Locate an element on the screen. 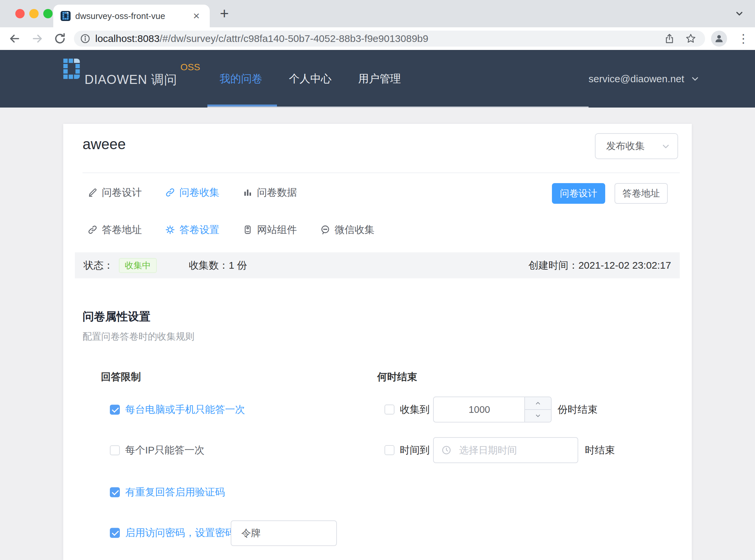 This screenshot has height=560, width=755. survey-tabs: 问卷设计 问卷收集 问卷数据 is located at coordinates (192, 193).